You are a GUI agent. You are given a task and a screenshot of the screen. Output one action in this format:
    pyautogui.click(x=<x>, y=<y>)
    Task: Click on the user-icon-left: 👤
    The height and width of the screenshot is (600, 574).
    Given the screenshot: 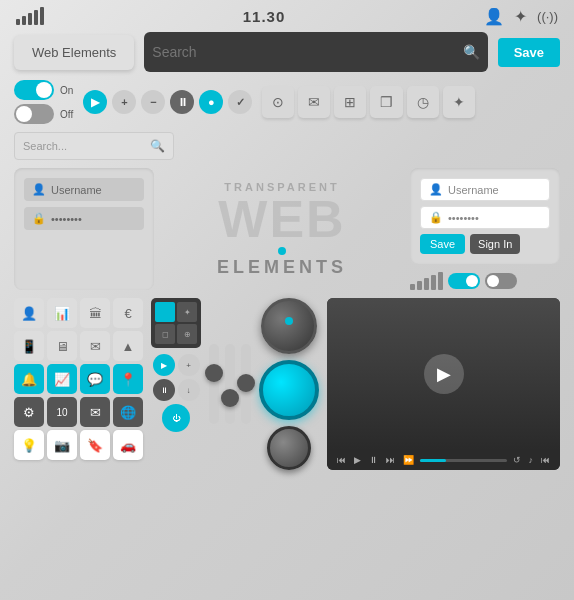 What is the action you would take?
    pyautogui.click(x=39, y=190)
    